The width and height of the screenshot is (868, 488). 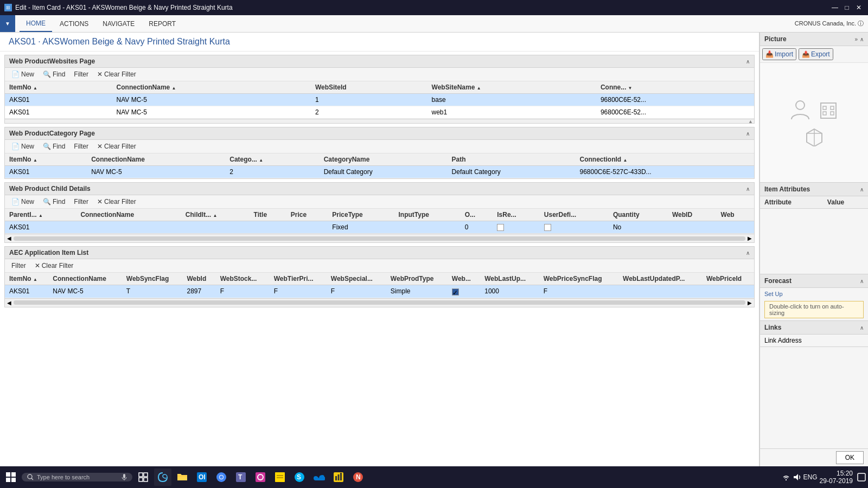 What do you see at coordinates (319, 477) in the screenshot?
I see `onedrive-icon` at bounding box center [319, 477].